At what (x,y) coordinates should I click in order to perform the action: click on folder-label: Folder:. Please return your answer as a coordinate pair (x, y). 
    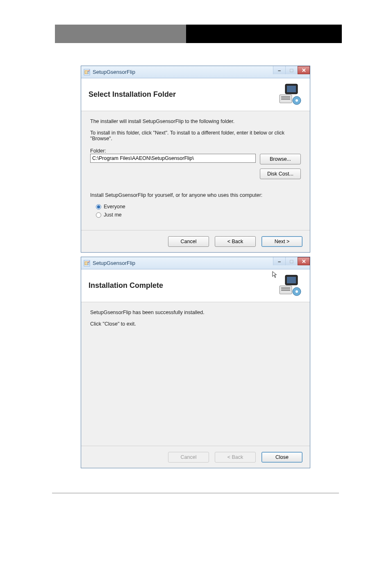
    Looking at the image, I should click on (196, 151).